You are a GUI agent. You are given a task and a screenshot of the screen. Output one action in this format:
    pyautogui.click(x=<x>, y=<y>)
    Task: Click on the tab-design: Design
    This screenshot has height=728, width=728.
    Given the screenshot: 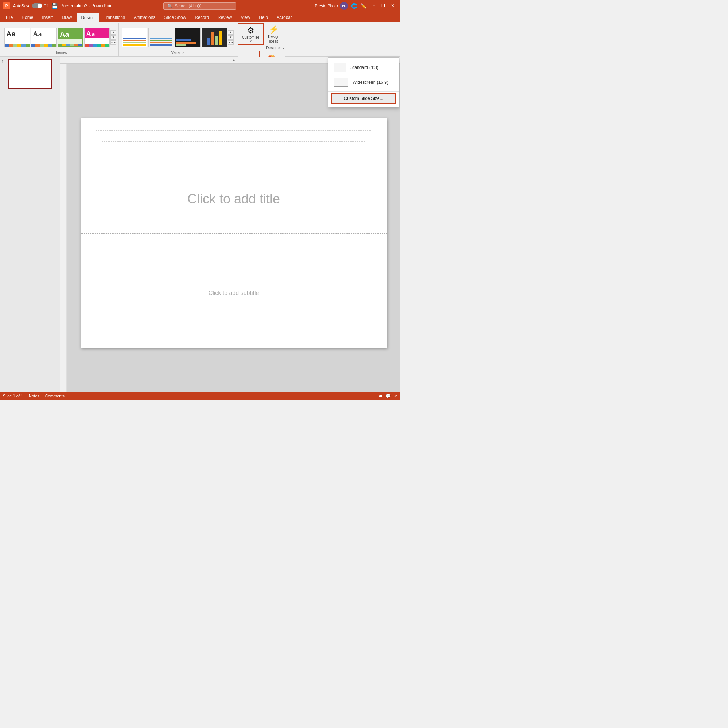 What is the action you would take?
    pyautogui.click(x=87, y=17)
    